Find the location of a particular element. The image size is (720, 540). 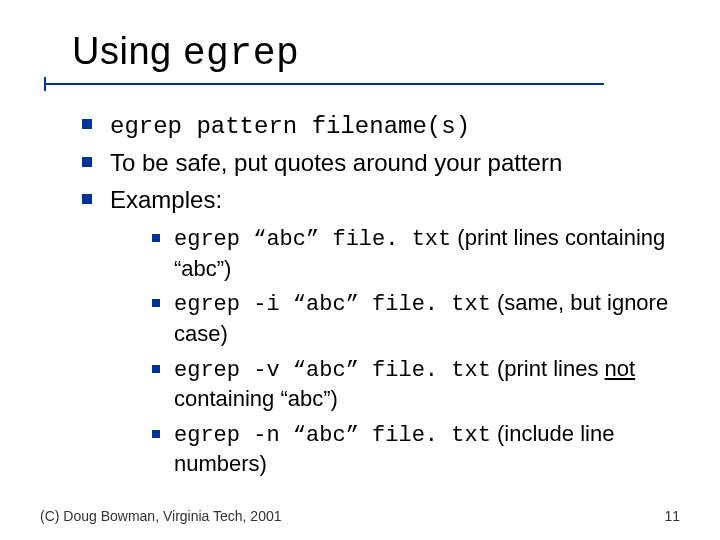

usage-text: egrep pattern filename(s) is located at coordinates (290, 126).